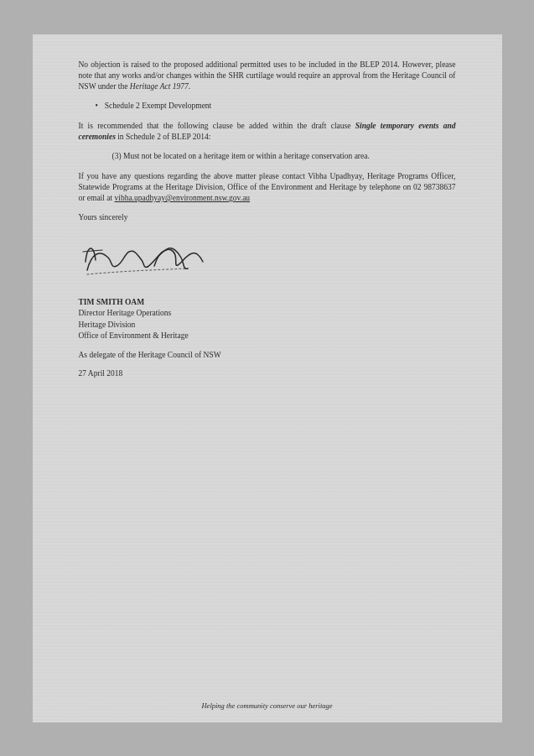  What do you see at coordinates (267, 133) in the screenshot?
I see `paragraph-2: It is recommended that the following cla…` at bounding box center [267, 133].